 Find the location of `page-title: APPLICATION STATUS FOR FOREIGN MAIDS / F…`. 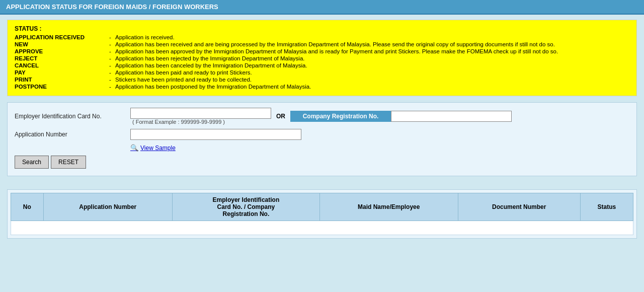

page-title: APPLICATION STATUS FOR FOREIGN MAIDS / F… is located at coordinates (112, 7).